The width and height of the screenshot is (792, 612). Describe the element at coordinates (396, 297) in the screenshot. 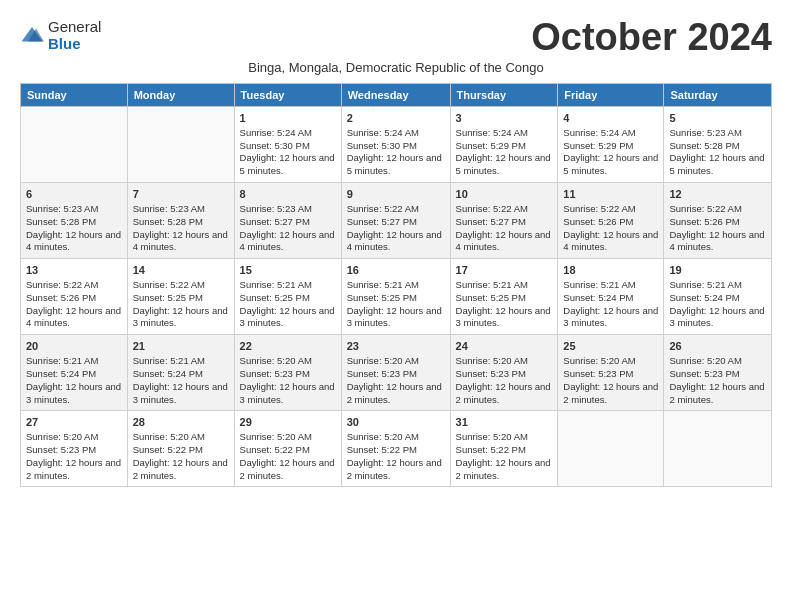

I see `week-row-3: 13Sunrise: 5:22 AMSunset: 5:26 PMDayligh…` at that location.